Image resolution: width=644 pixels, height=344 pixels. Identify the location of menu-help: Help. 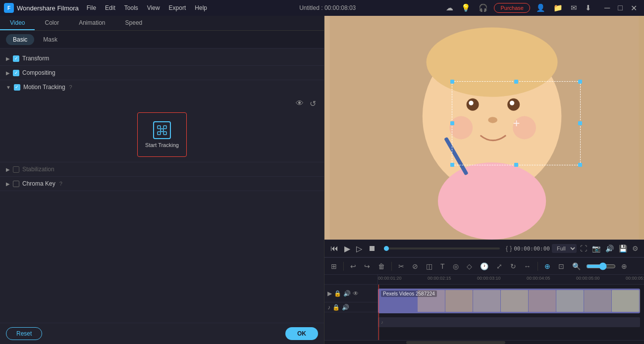
(201, 8).